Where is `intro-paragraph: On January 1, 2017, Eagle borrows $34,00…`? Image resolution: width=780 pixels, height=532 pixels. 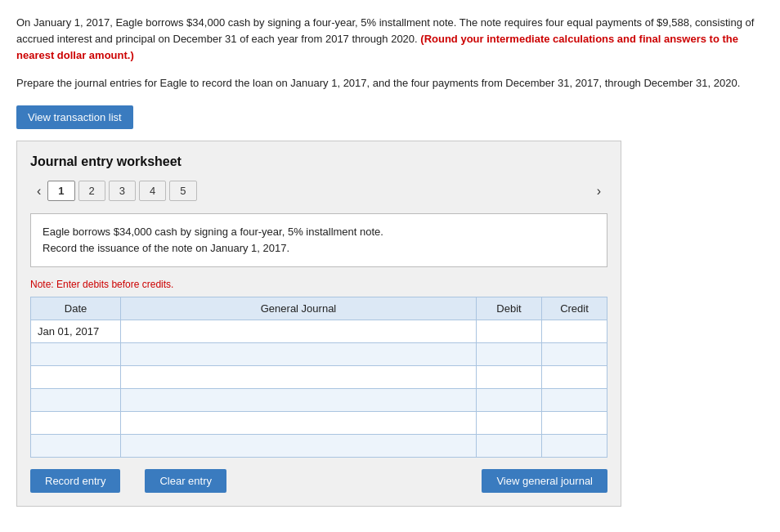 intro-paragraph: On January 1, 2017, Eagle borrows $34,00… is located at coordinates (390, 39).